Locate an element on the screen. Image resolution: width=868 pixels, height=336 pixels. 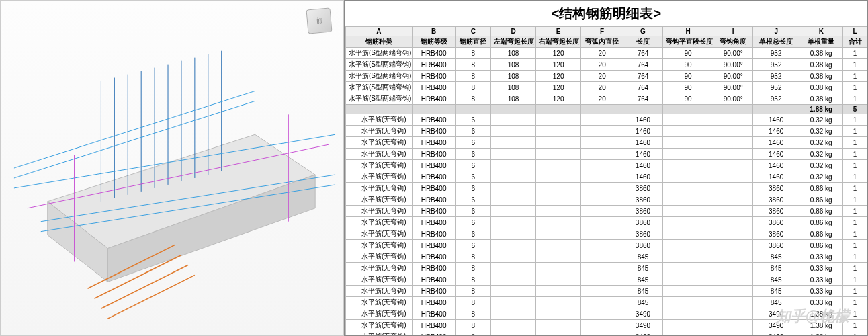
col-header: 单根重量 is located at coordinates (821, 42).